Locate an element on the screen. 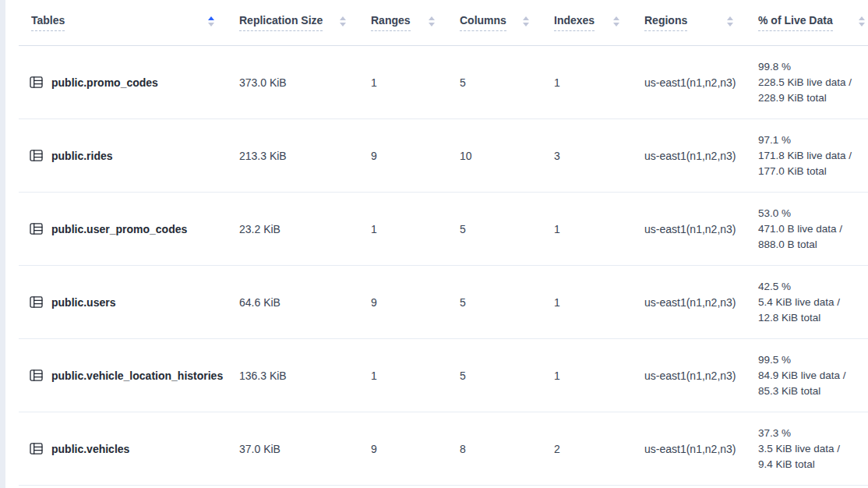 This screenshot has height=488, width=868. table-row: public.user_promo_codes 23.2 KiB 1 5 1 u… is located at coordinates (443, 229).